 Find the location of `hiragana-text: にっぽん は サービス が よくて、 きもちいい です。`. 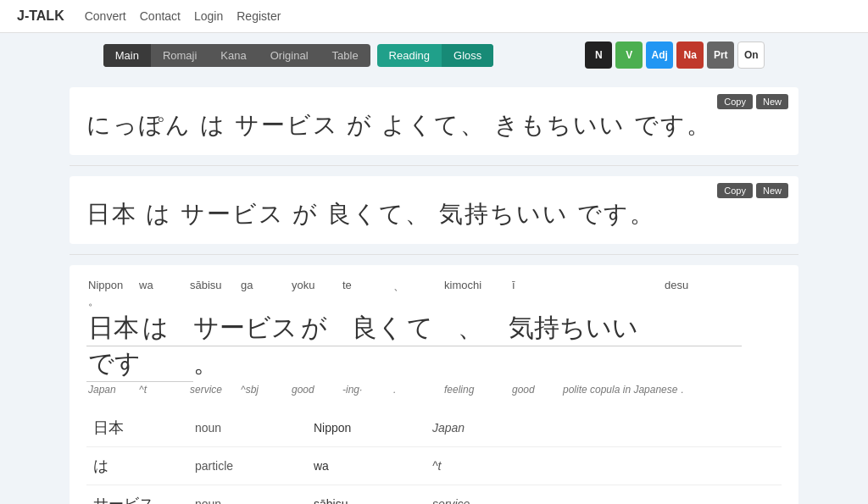

hiragana-text: にっぽん は サービス が よくて、 きもちいい です。 is located at coordinates (434, 125).